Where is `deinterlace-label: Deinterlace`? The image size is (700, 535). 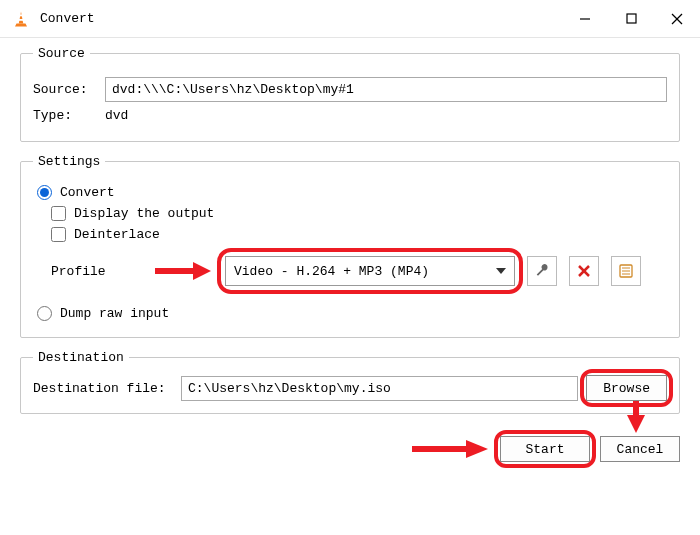 deinterlace-label: Deinterlace is located at coordinates (117, 234).